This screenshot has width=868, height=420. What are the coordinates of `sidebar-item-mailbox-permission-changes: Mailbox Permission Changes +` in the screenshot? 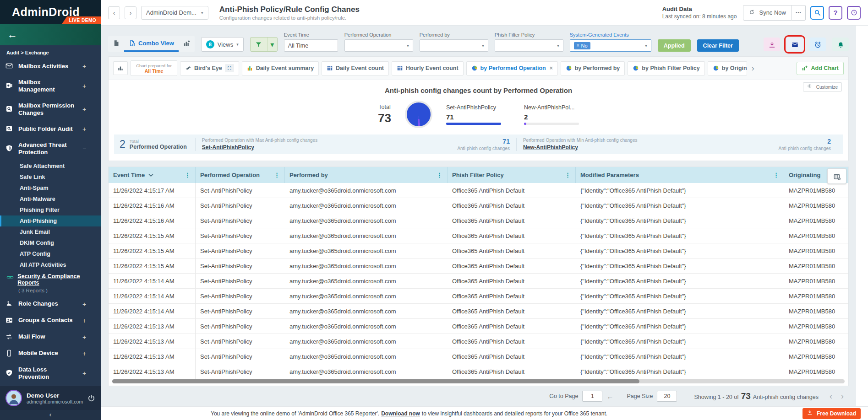 It's located at (50, 110).